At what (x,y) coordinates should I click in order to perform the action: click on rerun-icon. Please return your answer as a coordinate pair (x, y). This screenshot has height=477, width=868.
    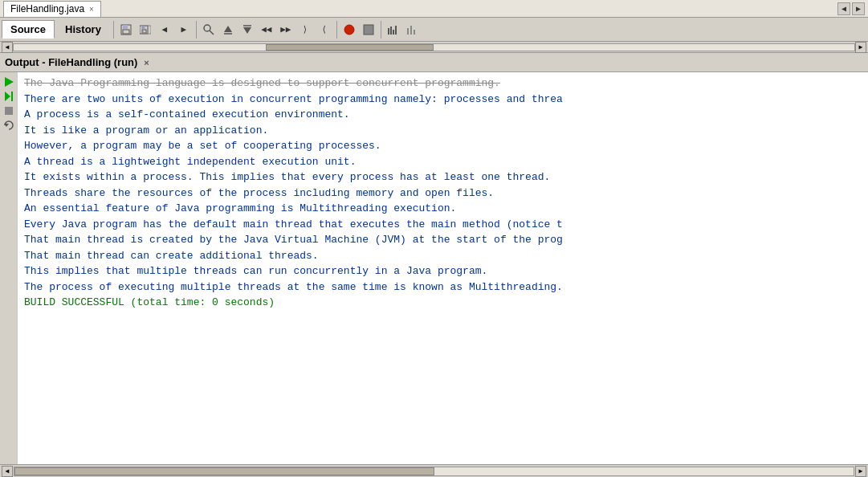
    Looking at the image, I should click on (9, 125).